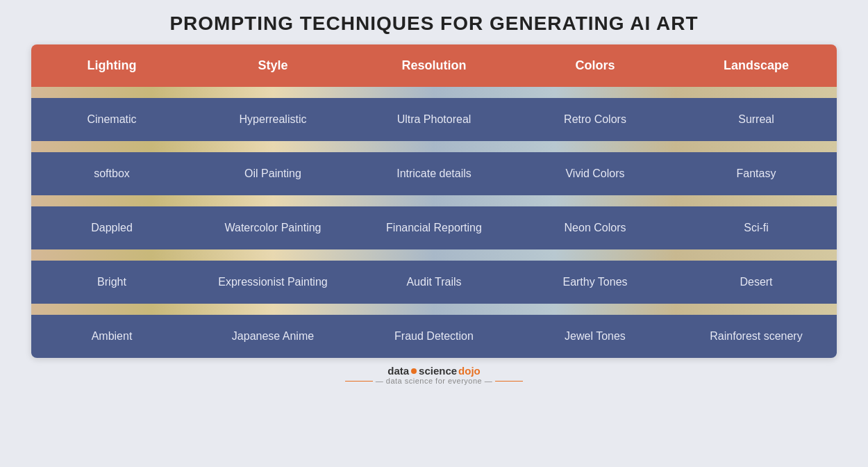  What do you see at coordinates (434, 336) in the screenshot?
I see `table-row-4: AmbientJapanese AnimeFraud DetectionJewe…` at bounding box center [434, 336].